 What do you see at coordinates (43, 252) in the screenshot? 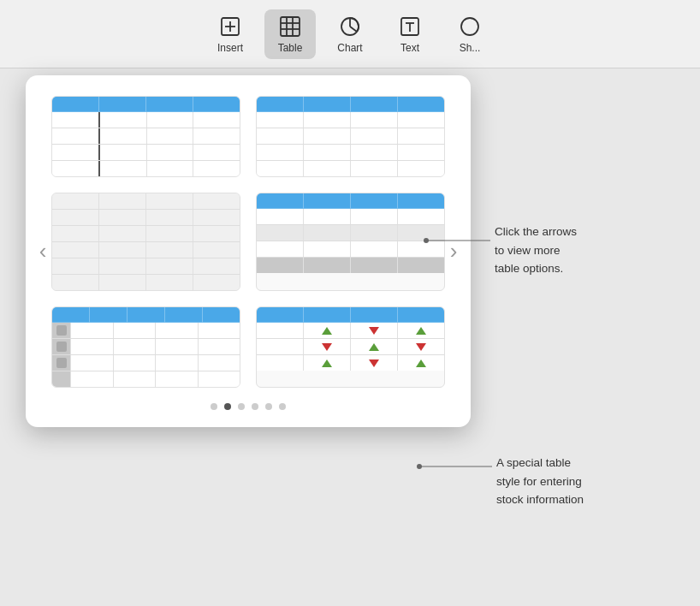
I see `left-arrow-icon: ‹` at bounding box center [43, 252].